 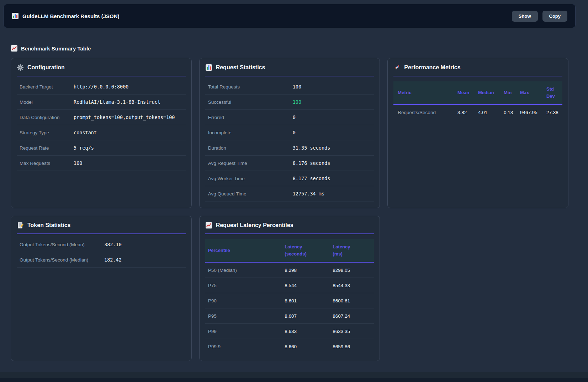 I want to click on percentile-name: P99, so click(x=245, y=331).